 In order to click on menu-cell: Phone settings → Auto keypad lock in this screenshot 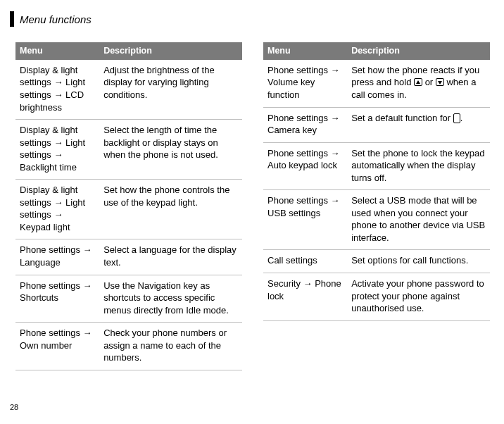, I will do `click(305, 166)`.